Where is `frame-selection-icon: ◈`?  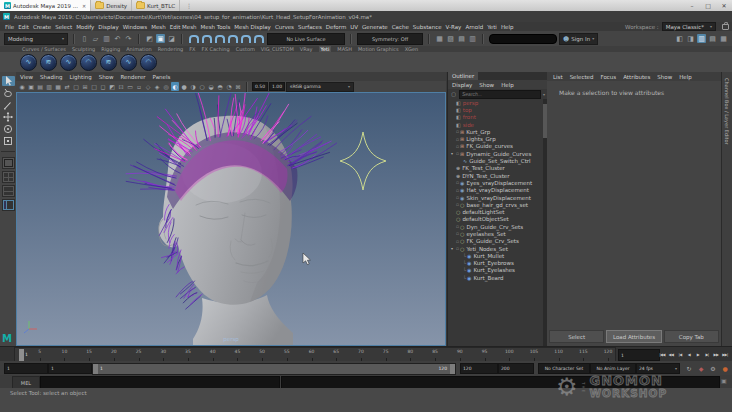
frame-selection-icon: ◈ is located at coordinates (157, 86).